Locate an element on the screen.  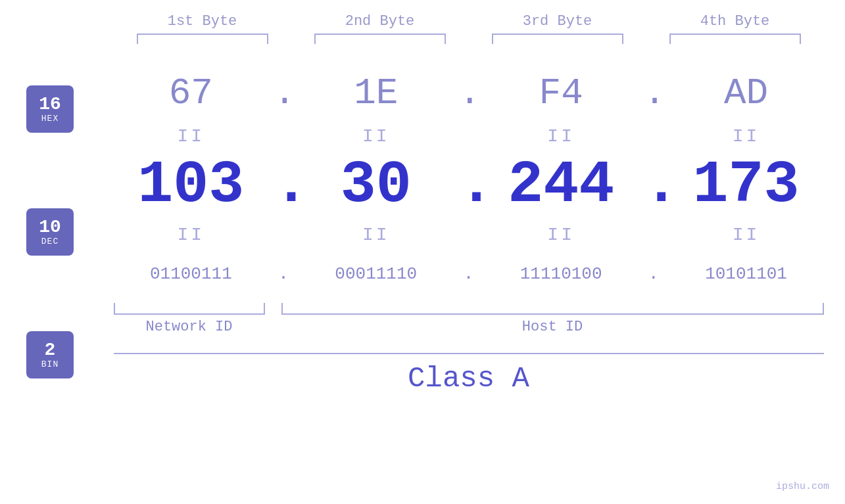
dec-row: 103 . 30 . 244 . 173 is located at coordinates (469, 185).